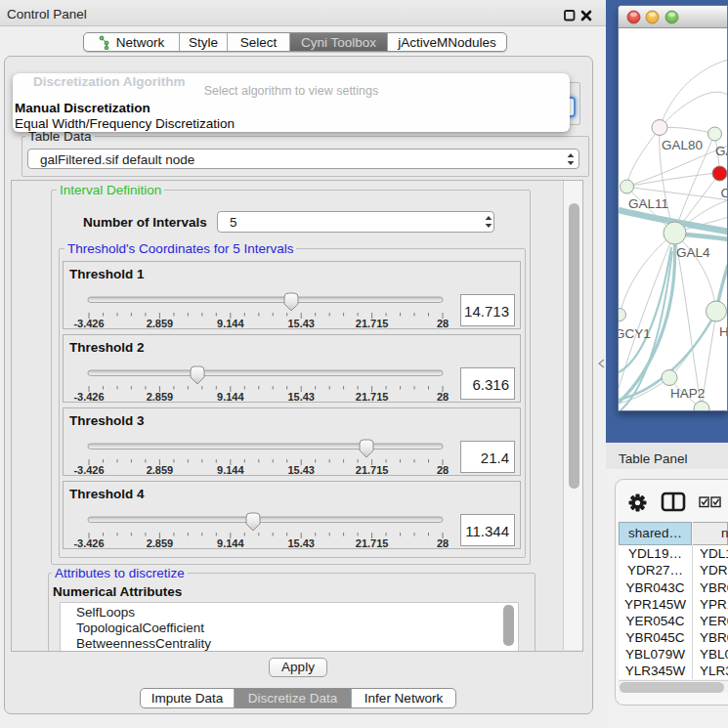 This screenshot has width=728, height=728. I want to click on svg-text: C, so click(725, 193).